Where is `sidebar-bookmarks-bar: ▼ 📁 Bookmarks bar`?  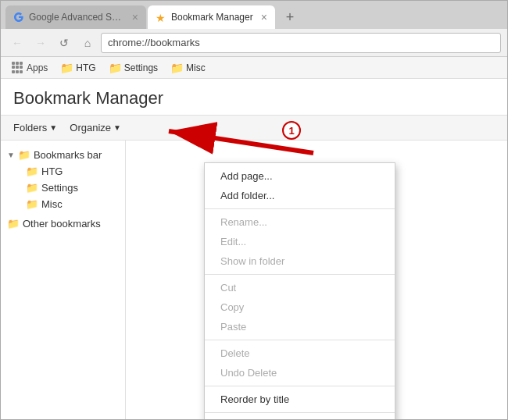 sidebar-bookmarks-bar: ▼ 📁 Bookmarks bar is located at coordinates (63, 155).